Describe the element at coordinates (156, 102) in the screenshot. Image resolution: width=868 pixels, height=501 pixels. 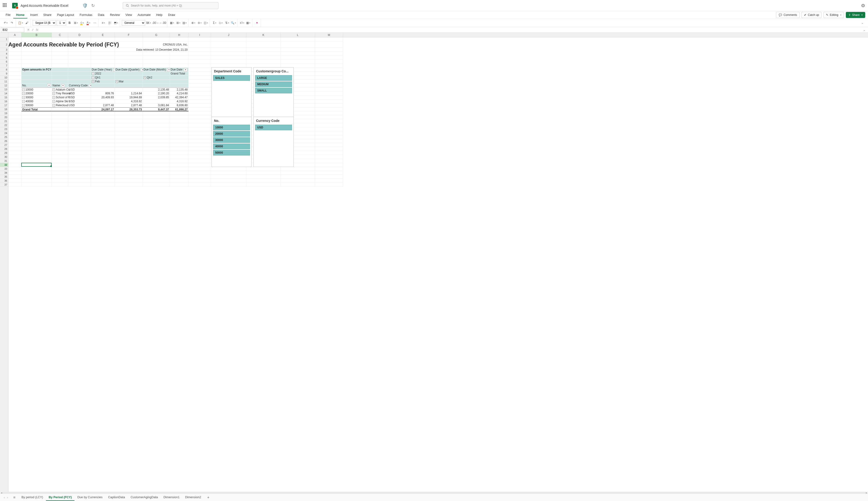
I see `cell-G16` at that location.